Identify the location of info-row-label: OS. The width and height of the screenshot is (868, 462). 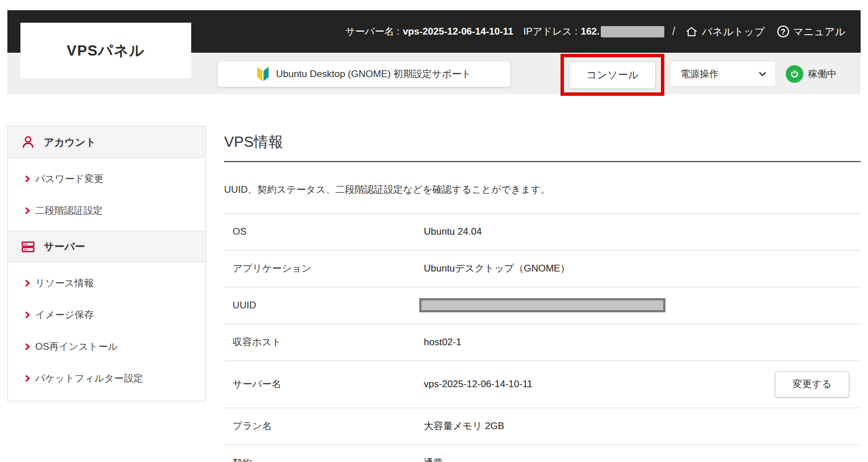
(324, 232).